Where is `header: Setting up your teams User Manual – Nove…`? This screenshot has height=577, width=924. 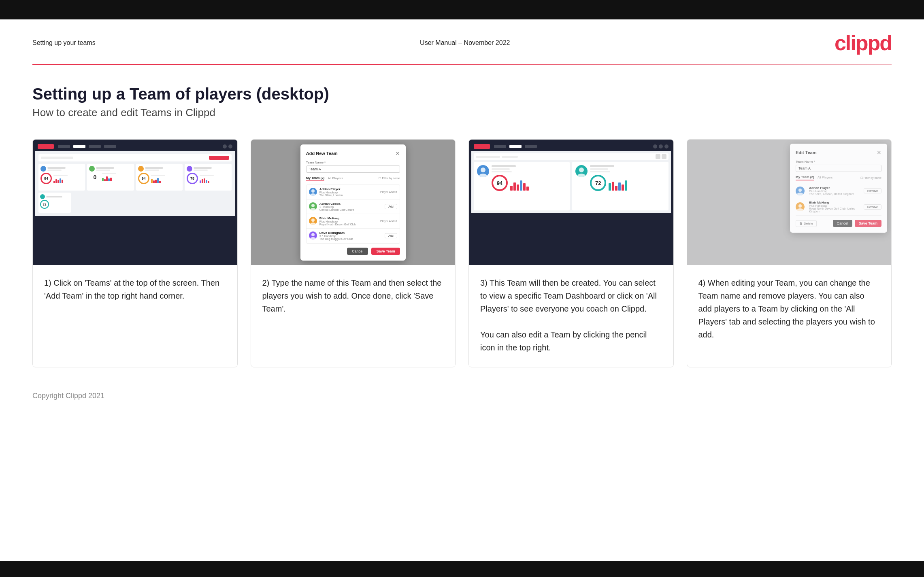
header: Setting up your teams User Manual – Nove… is located at coordinates (462, 37).